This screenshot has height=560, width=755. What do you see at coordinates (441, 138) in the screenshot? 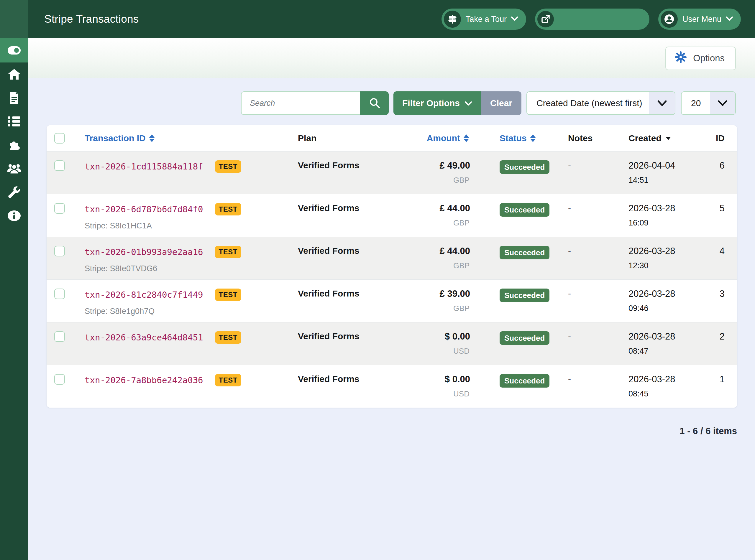
I see `column-header-amount: Amount` at bounding box center [441, 138].